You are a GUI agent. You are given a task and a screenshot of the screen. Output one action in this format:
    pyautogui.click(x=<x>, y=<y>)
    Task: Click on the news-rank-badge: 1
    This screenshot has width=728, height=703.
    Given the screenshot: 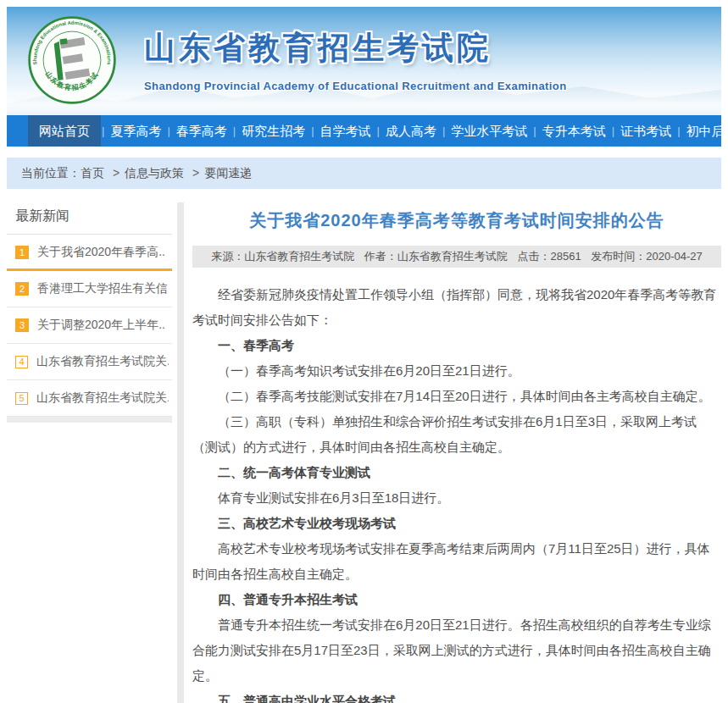 What is the action you would take?
    pyautogui.click(x=22, y=252)
    